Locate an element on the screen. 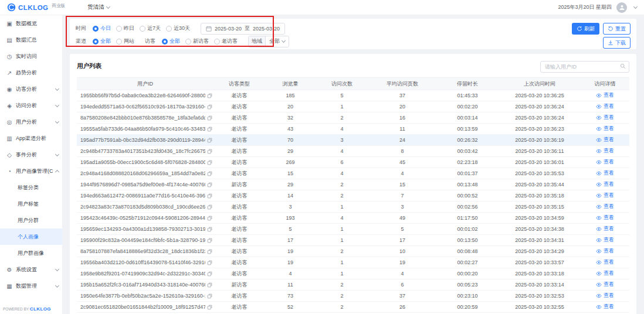 Image resolution: width=644 pixels, height=314 pixels. page-views: 43 is located at coordinates (290, 129).